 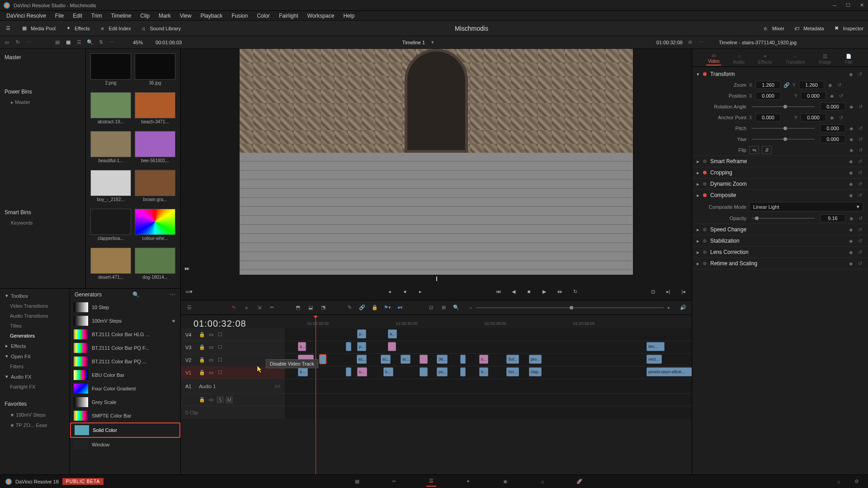 I want to click on generator-item: BT.2111 Color Bar HLG ..., so click(x=125, y=334).